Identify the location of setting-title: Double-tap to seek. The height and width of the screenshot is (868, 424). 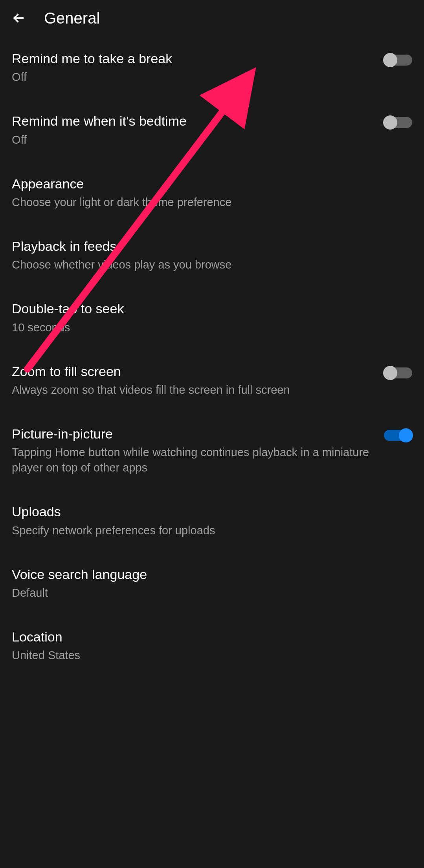
(206, 309).